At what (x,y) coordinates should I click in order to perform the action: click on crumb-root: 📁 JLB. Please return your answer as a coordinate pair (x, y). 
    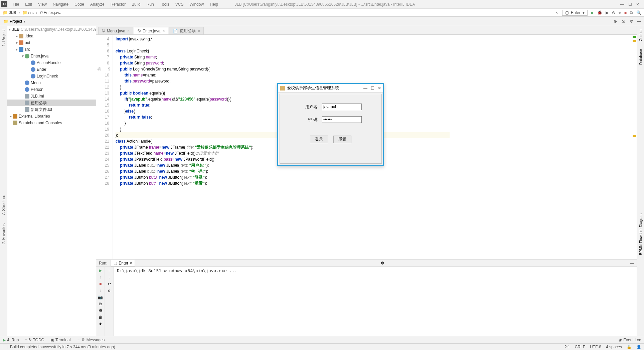
    Looking at the image, I should click on (9, 13).